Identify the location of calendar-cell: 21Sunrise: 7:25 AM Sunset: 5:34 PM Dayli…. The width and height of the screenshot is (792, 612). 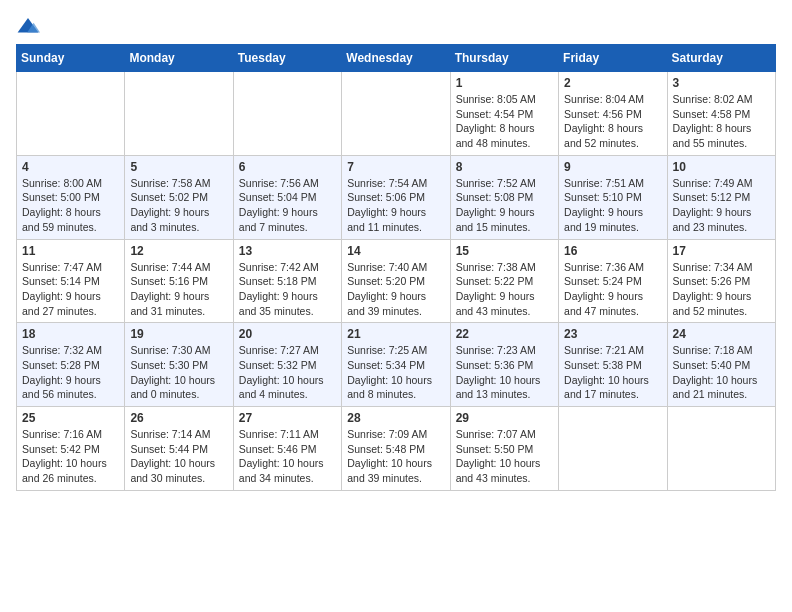
(396, 365).